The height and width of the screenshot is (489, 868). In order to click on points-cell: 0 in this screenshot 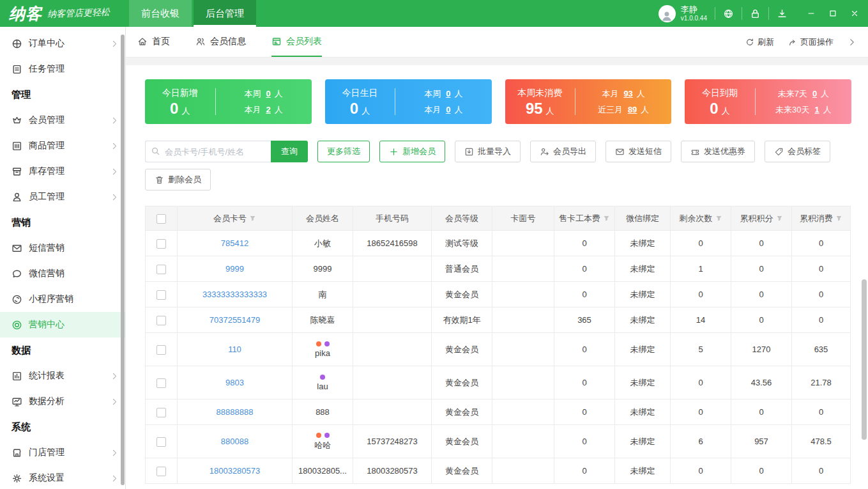, I will do `click(761, 295)`.